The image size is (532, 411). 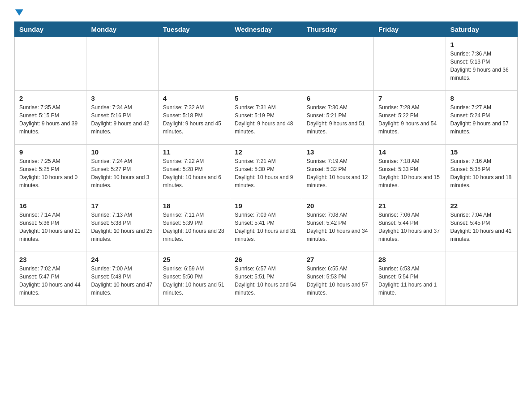 I want to click on col-header-monday: Monday, so click(x=122, y=30).